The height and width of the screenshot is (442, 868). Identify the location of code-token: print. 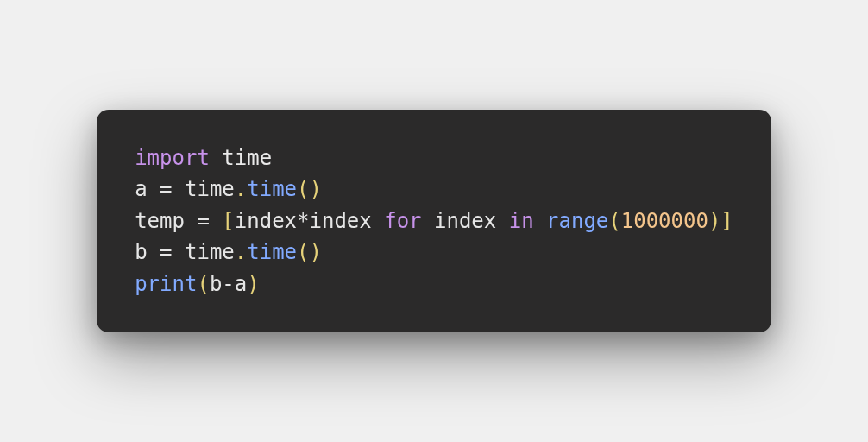
(166, 284).